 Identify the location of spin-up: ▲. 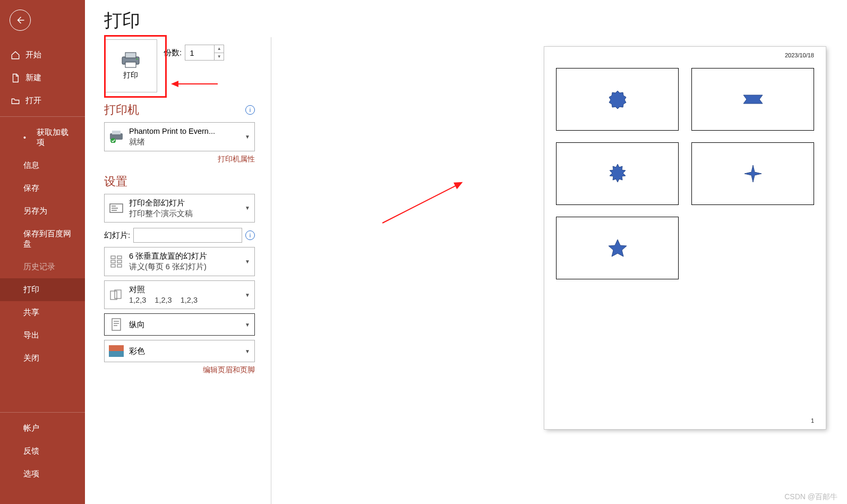
(219, 49).